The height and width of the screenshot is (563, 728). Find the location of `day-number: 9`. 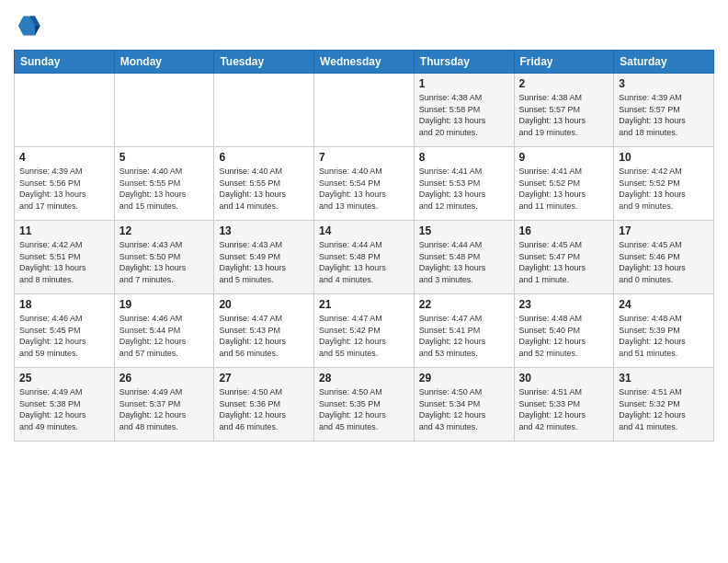

day-number: 9 is located at coordinates (564, 157).